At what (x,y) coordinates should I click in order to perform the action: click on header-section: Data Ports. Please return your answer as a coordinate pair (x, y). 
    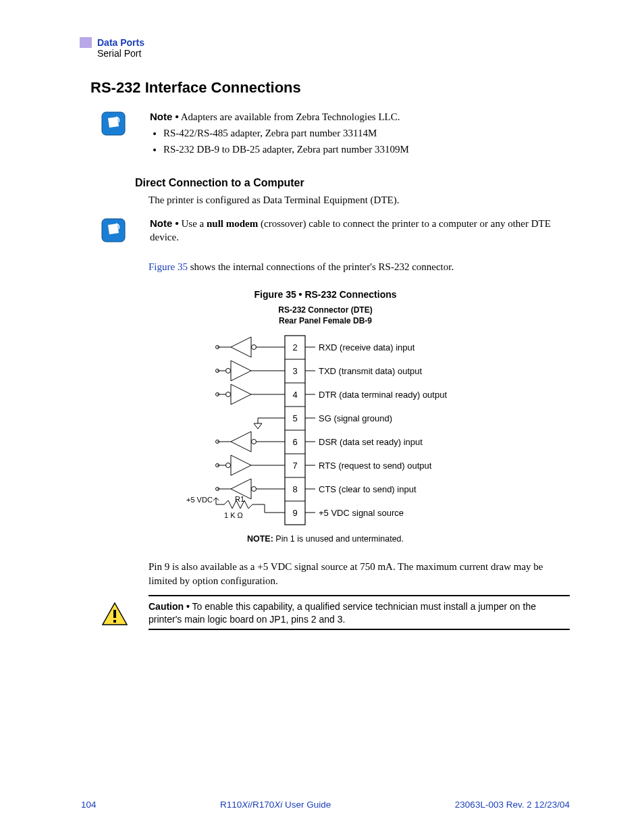
    Looking at the image, I should click on (333, 43).